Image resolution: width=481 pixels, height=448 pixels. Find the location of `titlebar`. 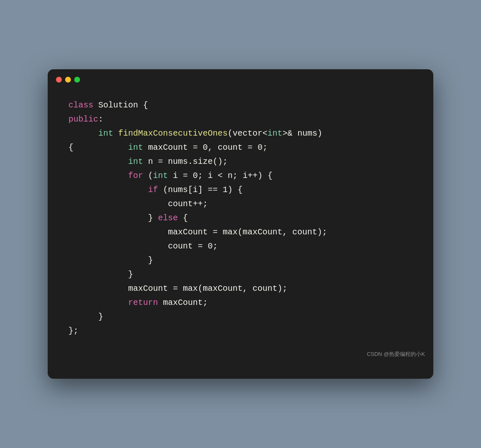

titlebar is located at coordinates (240, 80).